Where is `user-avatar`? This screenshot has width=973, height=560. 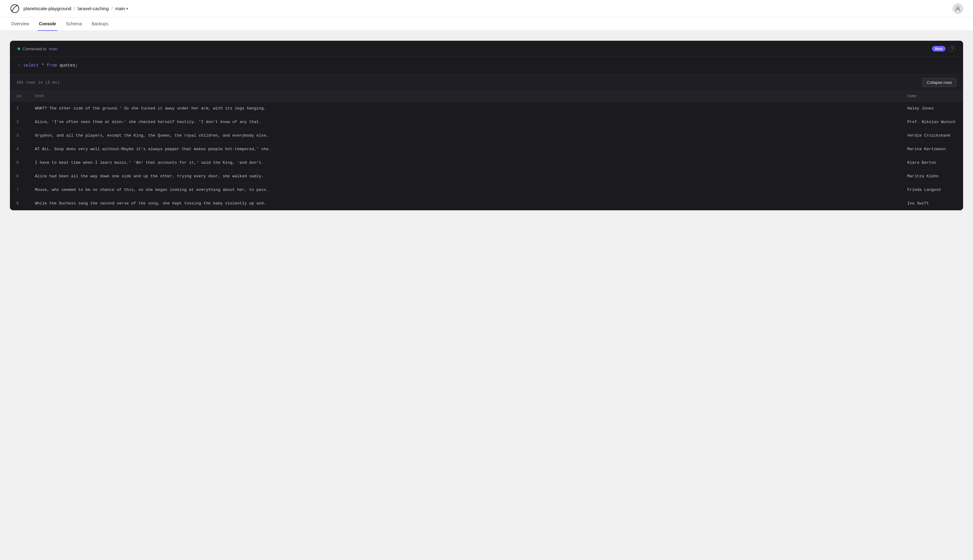 user-avatar is located at coordinates (958, 8).